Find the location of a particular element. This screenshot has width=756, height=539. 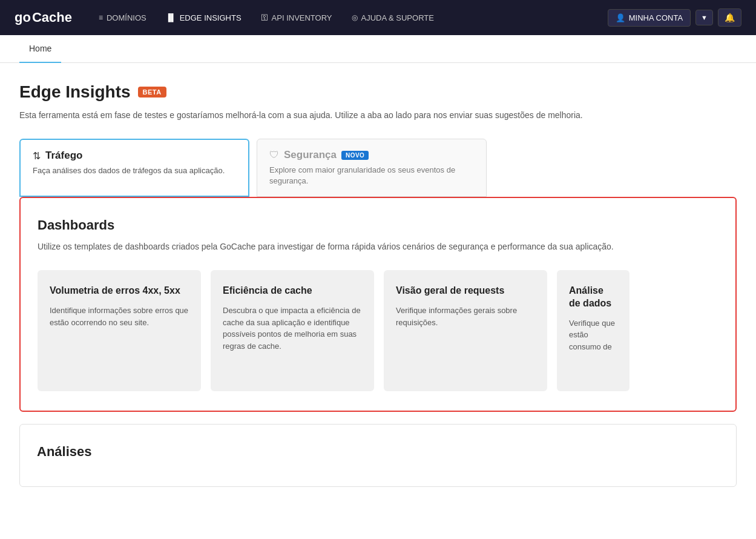

page-title-row: Edge Insights BETA is located at coordinates (378, 92).